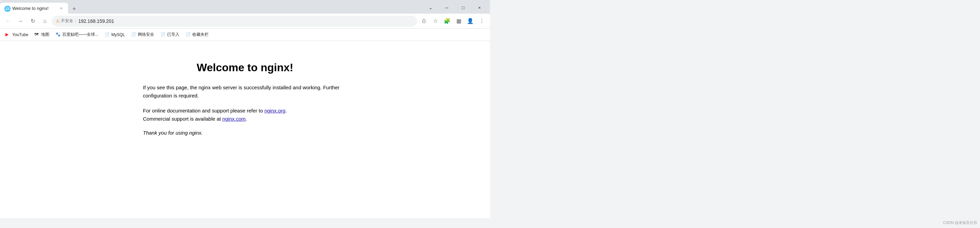  Describe the element at coordinates (142, 35) in the screenshot. I see `bookmark-netsec: 📄 网络安全` at that location.